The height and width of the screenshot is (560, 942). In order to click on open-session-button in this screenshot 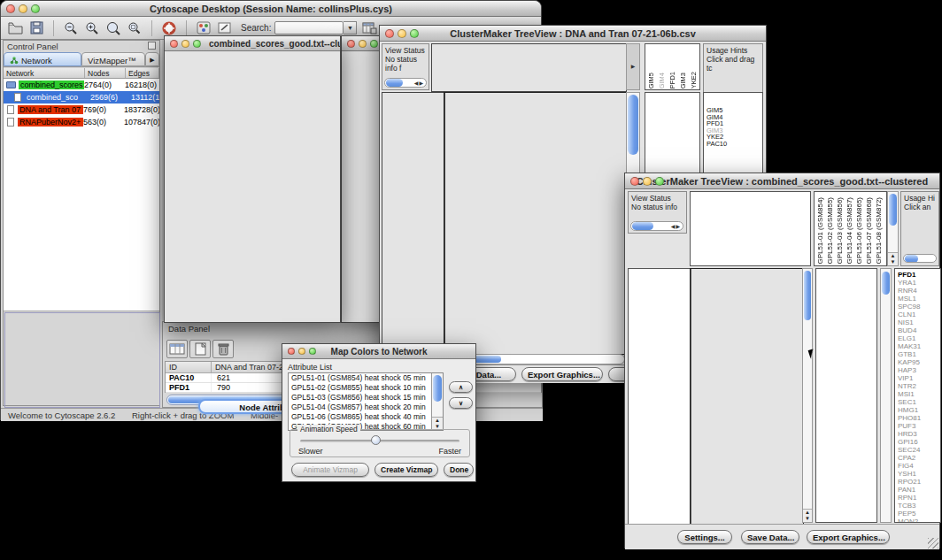, I will do `click(16, 28)`.